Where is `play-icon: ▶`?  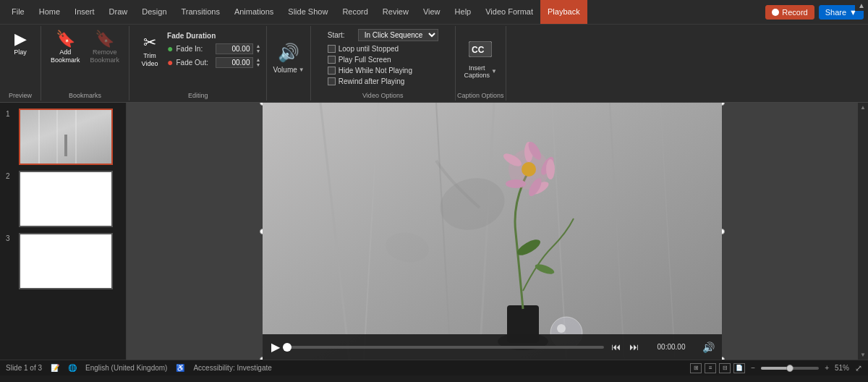 play-icon: ▶ is located at coordinates (276, 347).